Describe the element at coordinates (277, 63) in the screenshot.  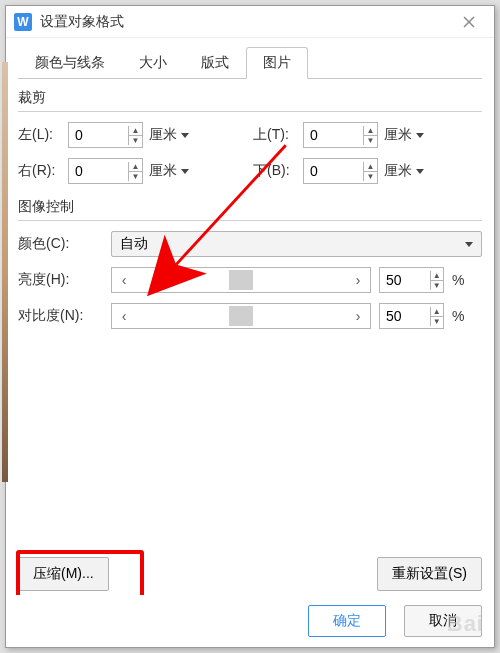
I see `tab-picture: 图片` at that location.